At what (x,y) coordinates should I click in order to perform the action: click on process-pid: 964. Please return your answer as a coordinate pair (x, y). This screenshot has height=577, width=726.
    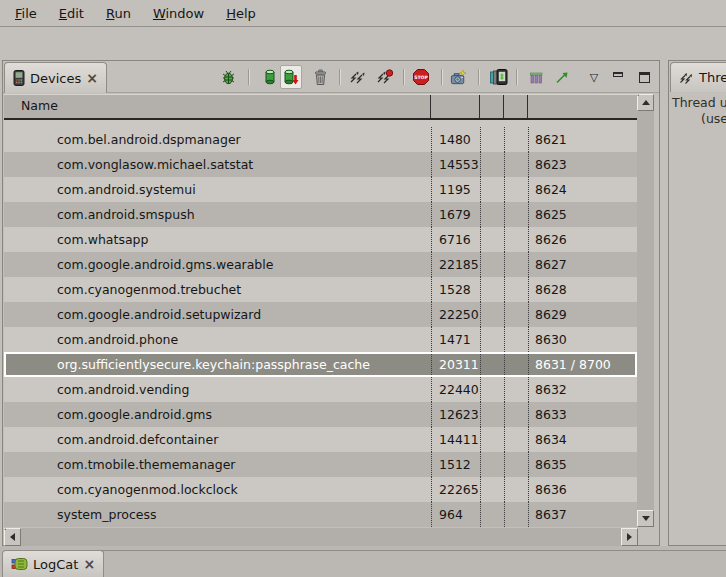
    Looking at the image, I should click on (456, 514).